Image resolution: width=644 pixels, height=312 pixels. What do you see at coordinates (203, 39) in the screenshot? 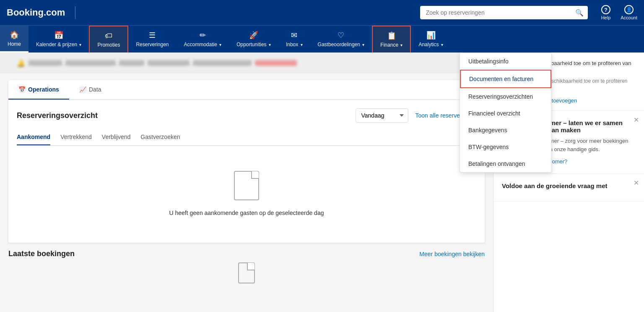
I see `nav-accommodatie-inner: ✏ Accommodatie ▾` at bounding box center [203, 39].